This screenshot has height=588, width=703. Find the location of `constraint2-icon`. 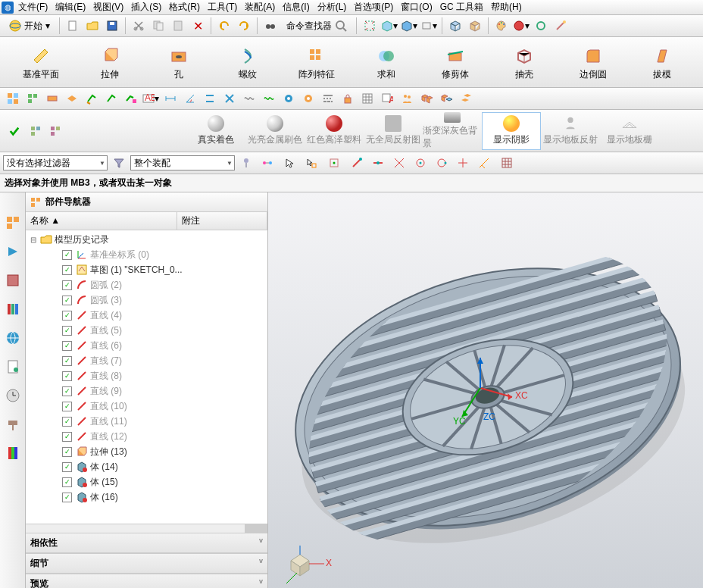

constraint2-icon is located at coordinates (230, 99).